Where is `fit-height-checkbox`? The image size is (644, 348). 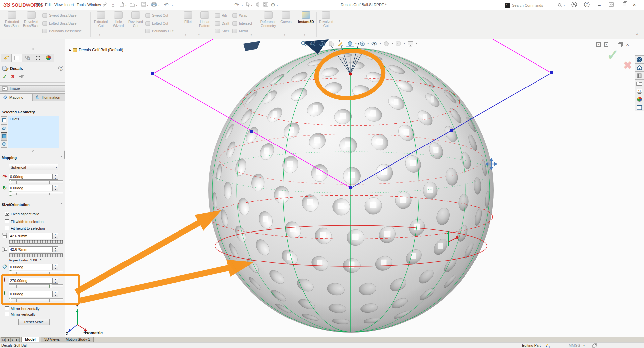 fit-height-checkbox is located at coordinates (7, 228).